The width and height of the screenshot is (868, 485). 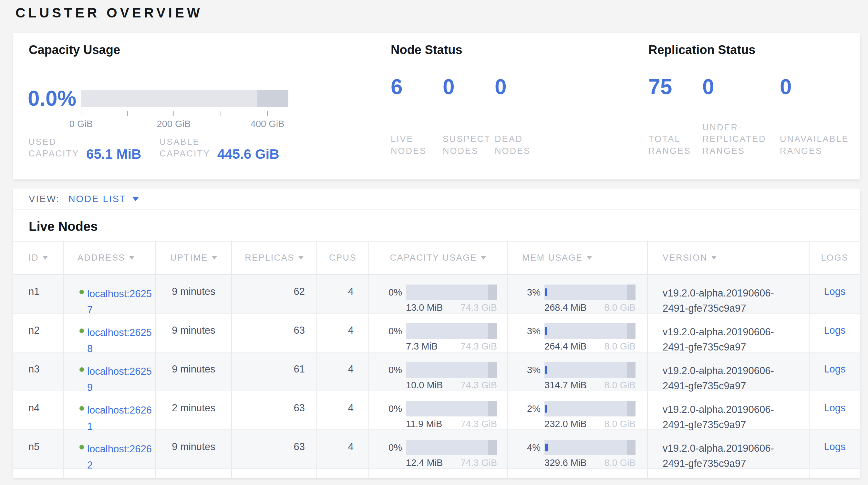 I want to click on capacity-stat: USABLE CAPACITY445.6 GiB, so click(x=225, y=148).